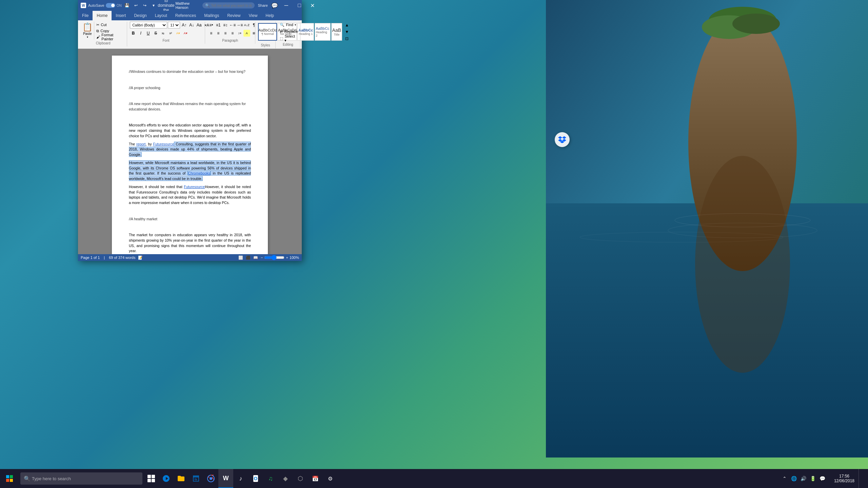 The width and height of the screenshot is (868, 488). Describe the element at coordinates (813, 479) in the screenshot. I see `tray-battery: 🔋` at that location.